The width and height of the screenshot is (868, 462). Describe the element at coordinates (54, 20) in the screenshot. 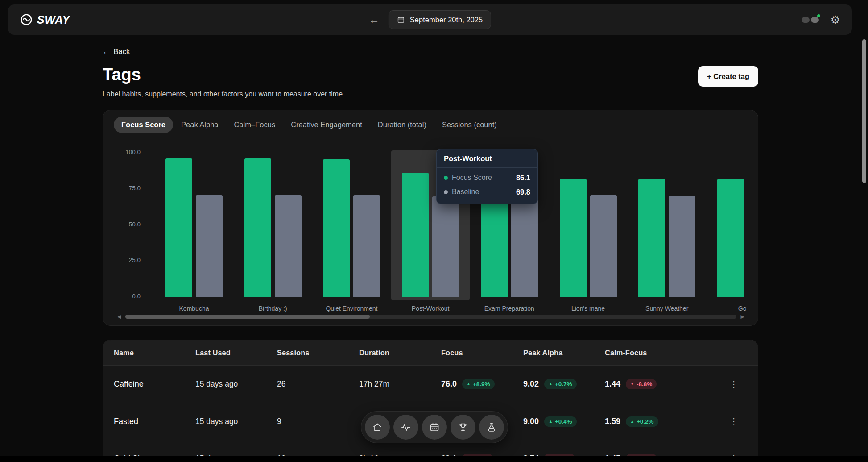

I see `brand-name: SWAY` at that location.